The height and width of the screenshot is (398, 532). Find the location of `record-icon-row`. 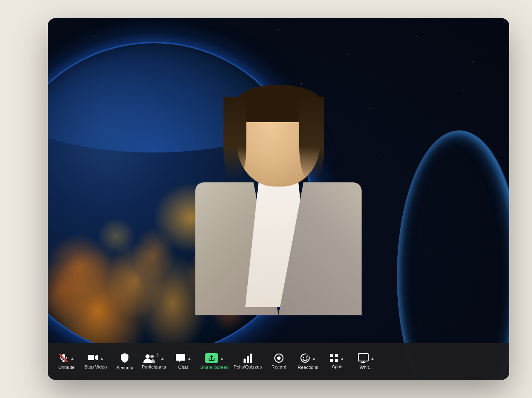

record-icon-row is located at coordinates (279, 358).